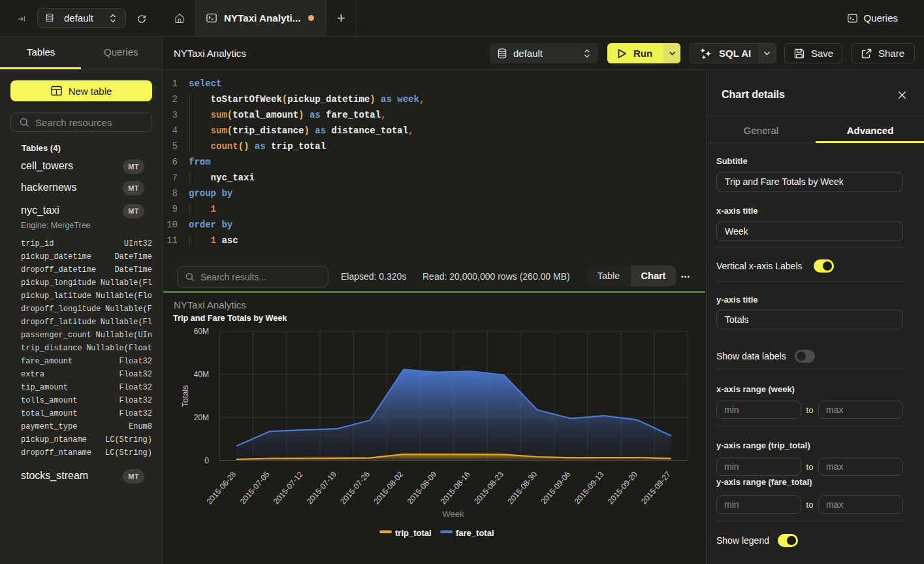  What do you see at coordinates (221, 488) in the screenshot?
I see `svg-text: 2015-06-28` at bounding box center [221, 488].